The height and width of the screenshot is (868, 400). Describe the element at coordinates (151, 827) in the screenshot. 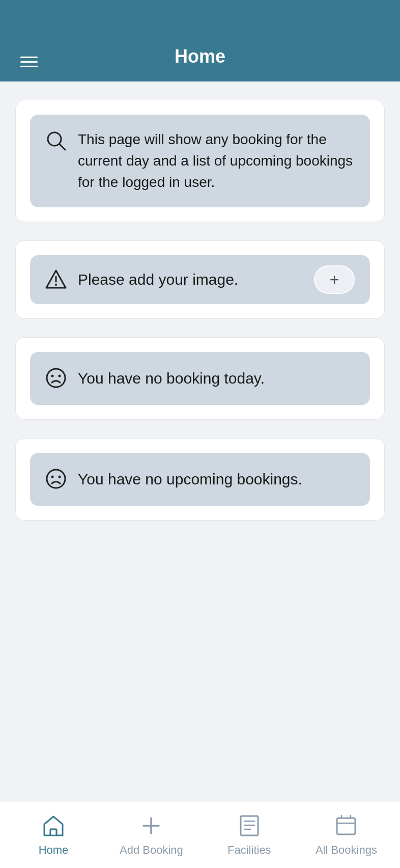

I see `add-booking-icon` at that location.